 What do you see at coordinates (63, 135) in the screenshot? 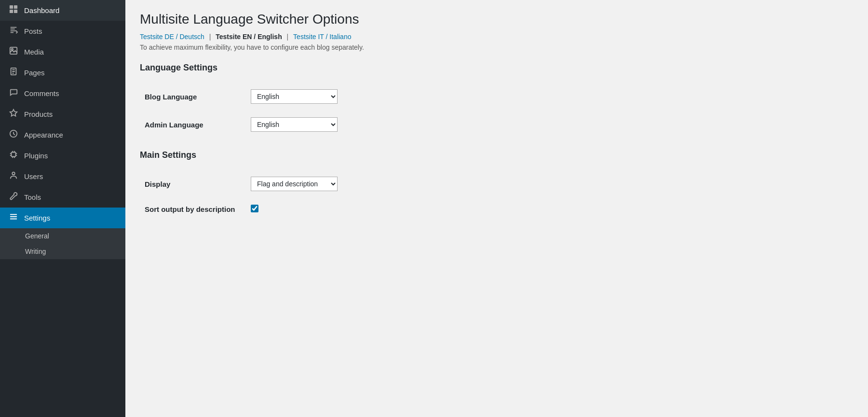
I see `sidebar-item-appearance: Appearance` at bounding box center [63, 135].